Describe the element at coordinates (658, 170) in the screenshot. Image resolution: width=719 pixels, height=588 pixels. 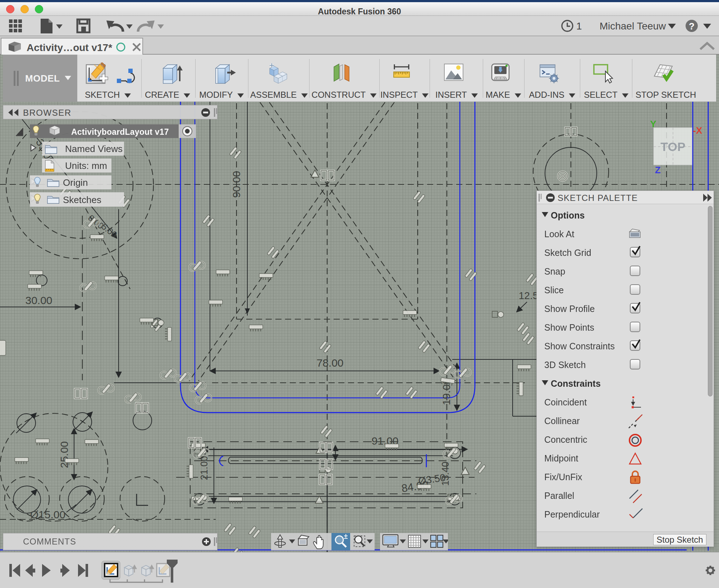
I see `svg-text: Z` at that location.